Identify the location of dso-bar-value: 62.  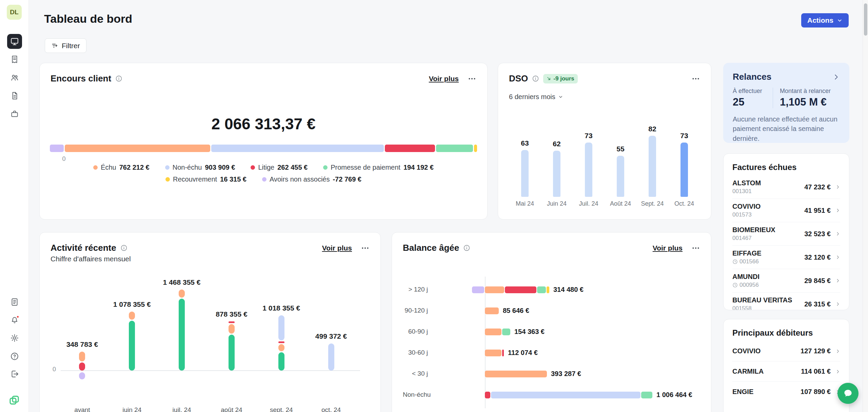
(557, 144).